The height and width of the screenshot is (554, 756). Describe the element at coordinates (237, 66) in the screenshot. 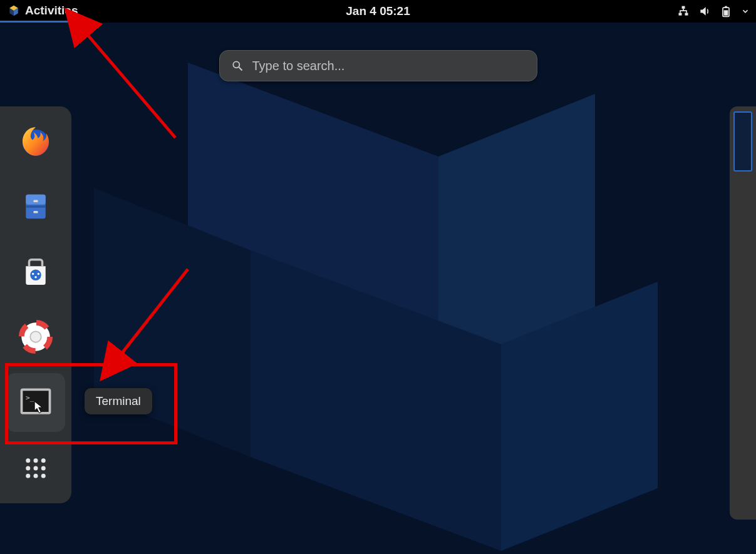

I see `search-icon` at that location.